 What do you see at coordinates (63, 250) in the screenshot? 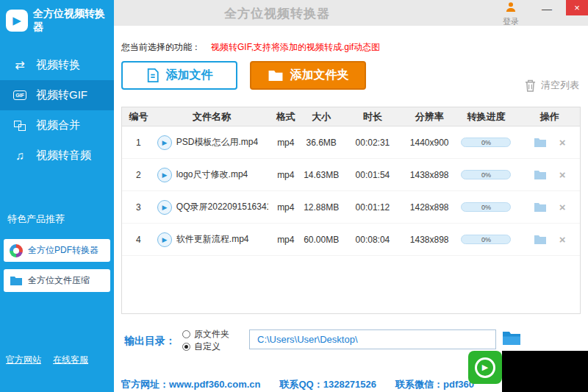
I see `product-label: 全方位PDF转换器` at bounding box center [63, 250].